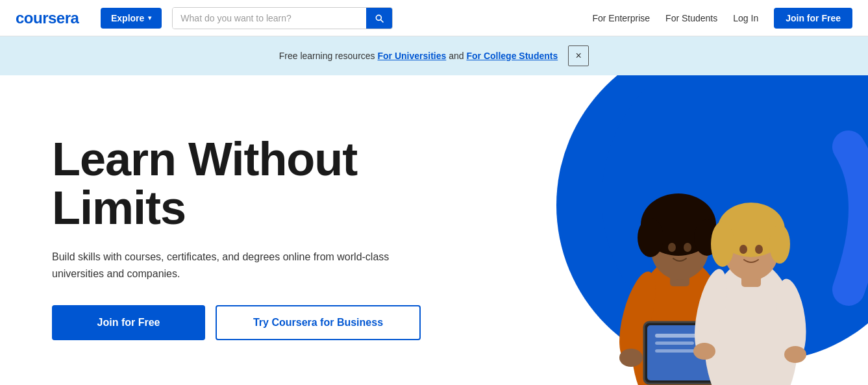  What do you see at coordinates (621, 18) in the screenshot?
I see `for-enterprise-link: For Enterprise` at bounding box center [621, 18].